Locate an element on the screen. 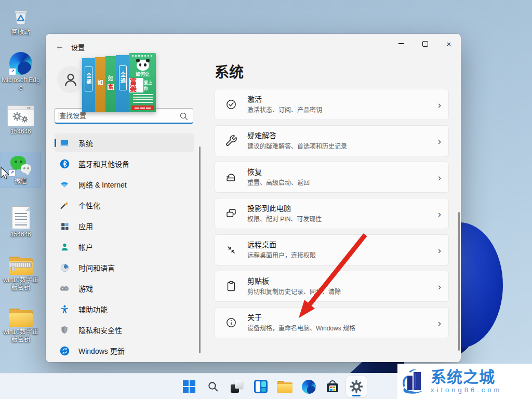  sidebar-item-privacy: 隐私和安全性 is located at coordinates (124, 330).